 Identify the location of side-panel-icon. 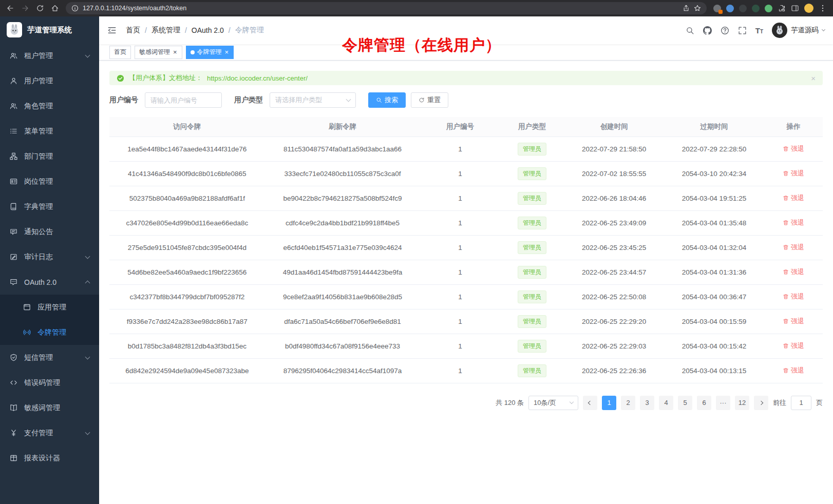
(795, 8).